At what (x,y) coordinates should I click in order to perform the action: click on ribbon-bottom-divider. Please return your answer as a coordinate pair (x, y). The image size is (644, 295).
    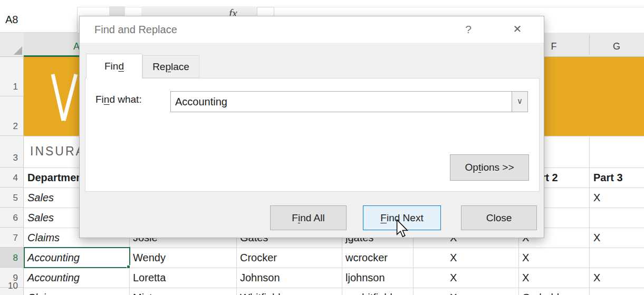
    Looking at the image, I should click on (322, 7).